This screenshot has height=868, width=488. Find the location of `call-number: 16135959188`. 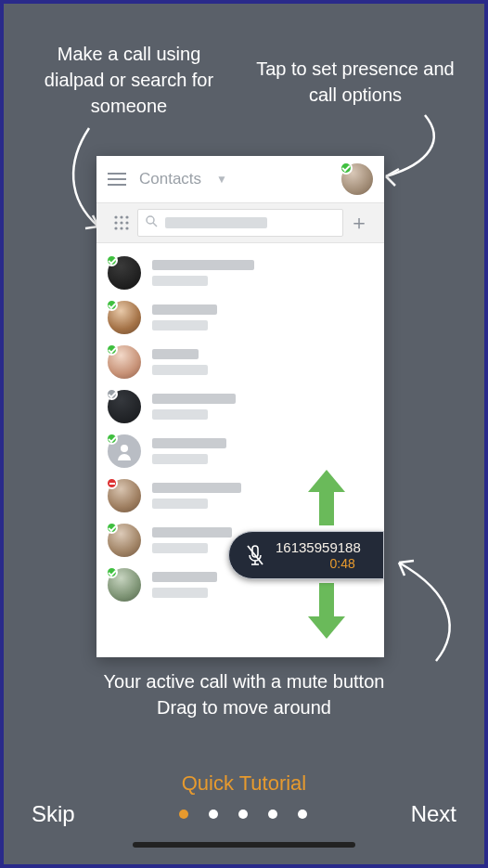

call-number: 16135959188 is located at coordinates (318, 548).